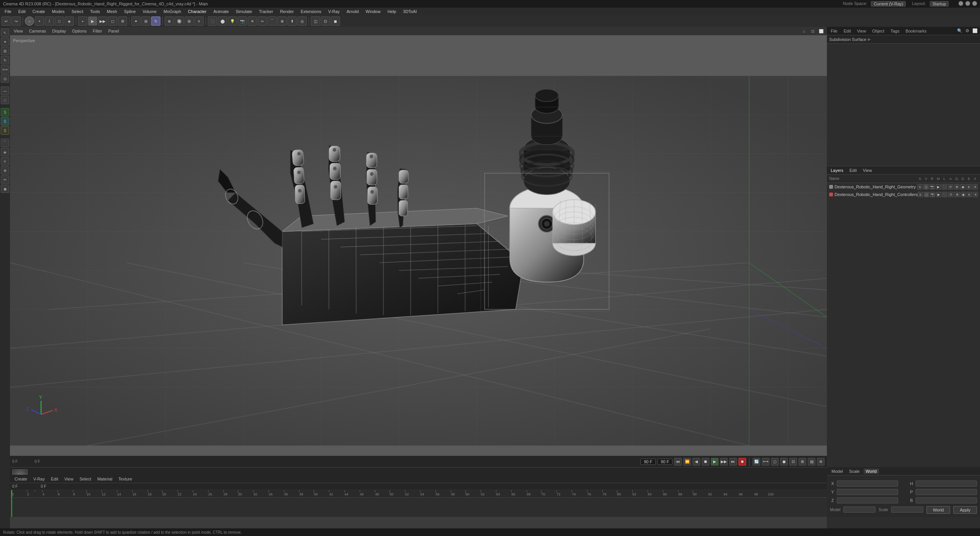 Image resolution: width=980 pixels, height=536 pixels. What do you see at coordinates (678, 462) in the screenshot?
I see `transport-skip-start: ⏮` at bounding box center [678, 462].